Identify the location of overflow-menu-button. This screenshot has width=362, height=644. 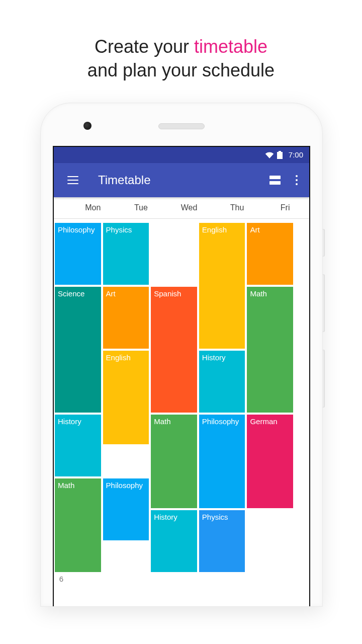
(294, 180).